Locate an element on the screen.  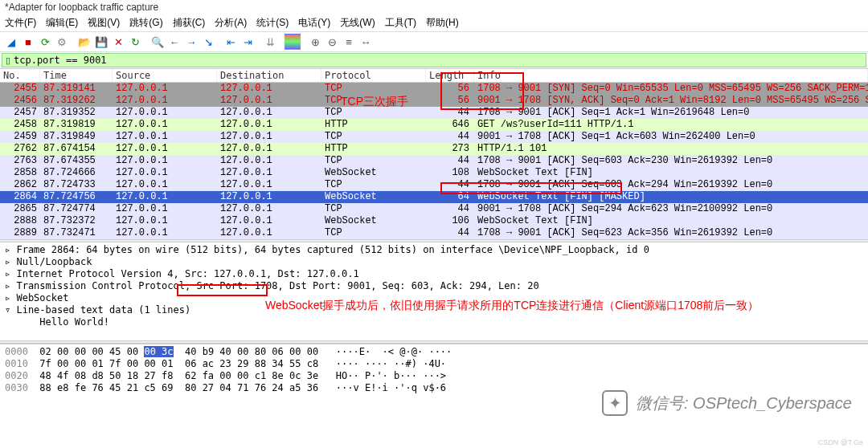
detail-line: ▹ Transmission Control Protocol, Src Por… is located at coordinates (434, 286).